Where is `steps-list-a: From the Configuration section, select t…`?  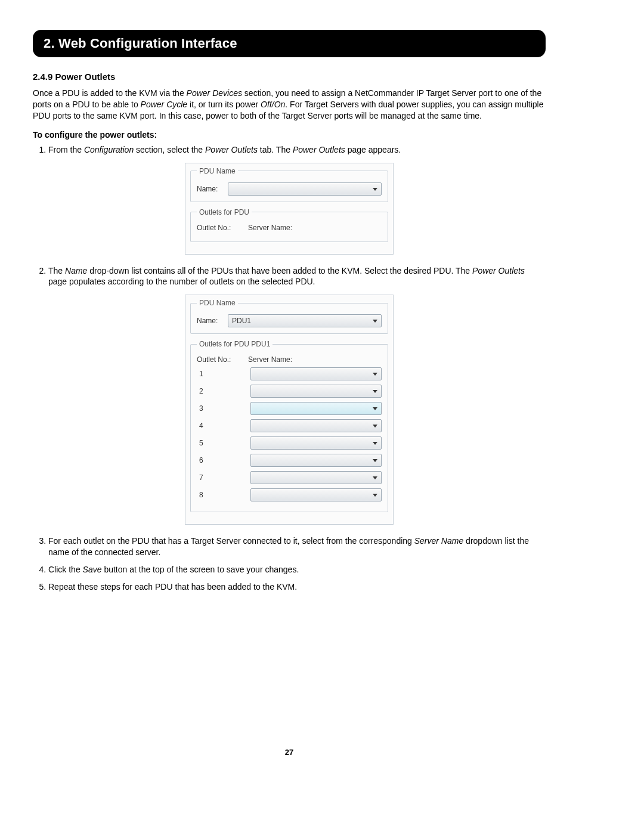 steps-list-a: From the Configuration section, select t… is located at coordinates (289, 150).